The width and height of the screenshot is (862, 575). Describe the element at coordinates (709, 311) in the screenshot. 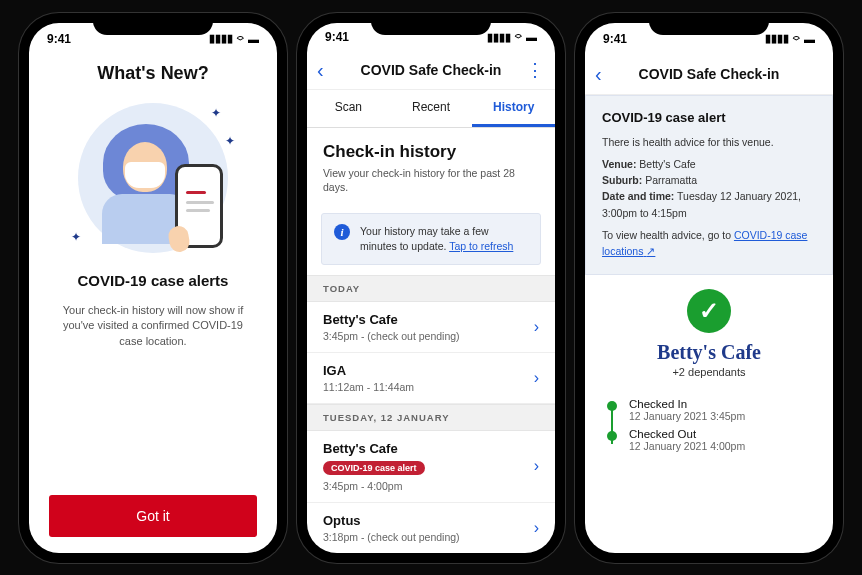

I see `checkmark-icon: ✓` at that location.